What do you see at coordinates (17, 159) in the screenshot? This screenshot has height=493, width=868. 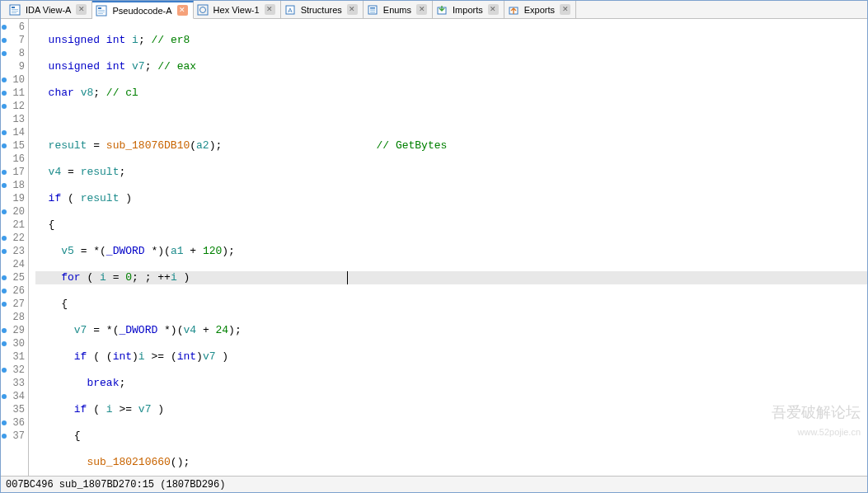 I see `line-number: 16` at bounding box center [17, 159].